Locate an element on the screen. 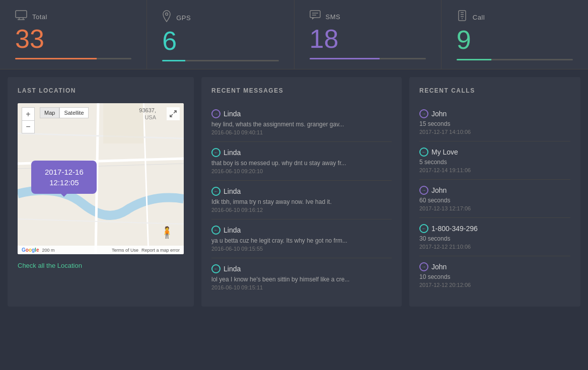 The width and height of the screenshot is (588, 370). map-popup-date: 2017-12-16 is located at coordinates (64, 172).